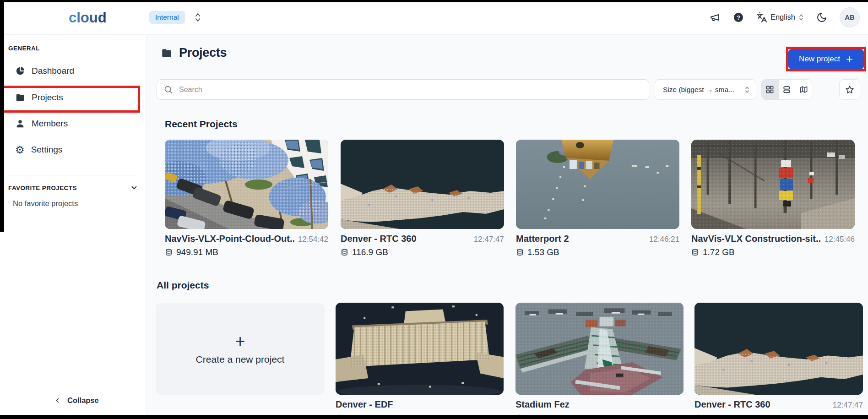  Describe the element at coordinates (198, 17) in the screenshot. I see `workspace-selector-icon` at that location.